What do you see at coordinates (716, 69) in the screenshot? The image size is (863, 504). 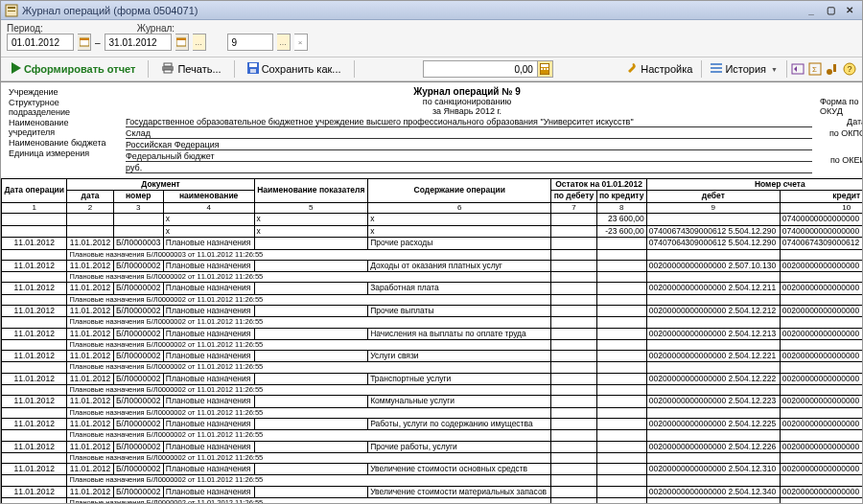 I see `list-icon` at bounding box center [716, 69].